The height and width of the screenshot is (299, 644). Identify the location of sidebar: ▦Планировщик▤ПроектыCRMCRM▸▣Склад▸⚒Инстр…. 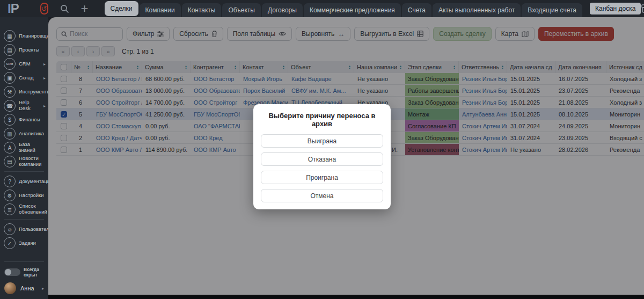
(24, 158).